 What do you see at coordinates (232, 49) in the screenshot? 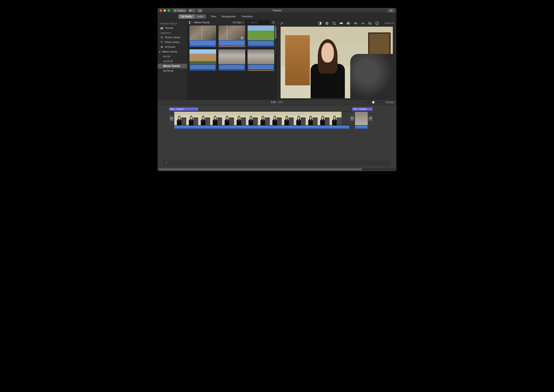
I see `clips-grid: +` at bounding box center [232, 49].